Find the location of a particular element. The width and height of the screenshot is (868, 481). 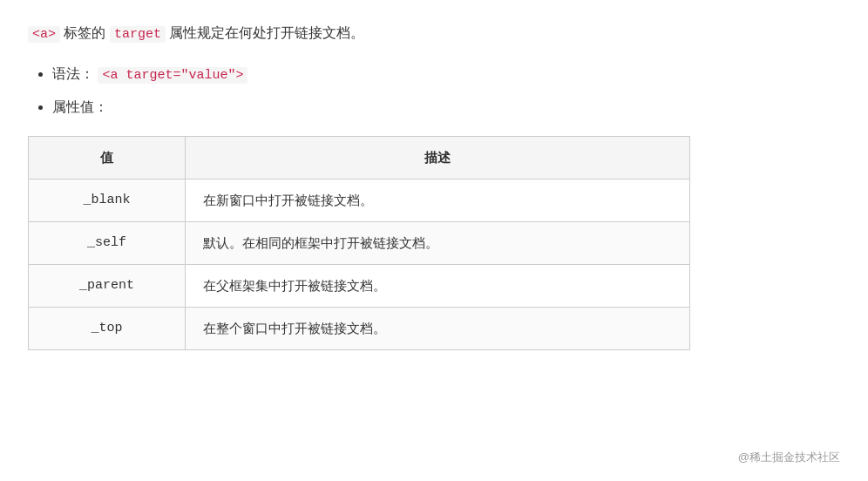

cell-value-top: _top is located at coordinates (107, 329).